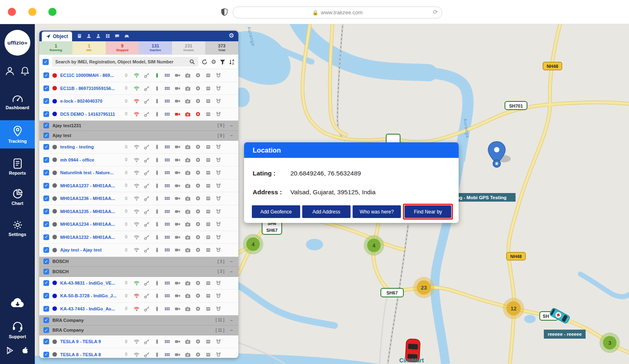 The image size is (629, 364). Describe the element at coordinates (139, 160) in the screenshot. I see `list-item: ✓ mh 0944 - office 0` at that location.